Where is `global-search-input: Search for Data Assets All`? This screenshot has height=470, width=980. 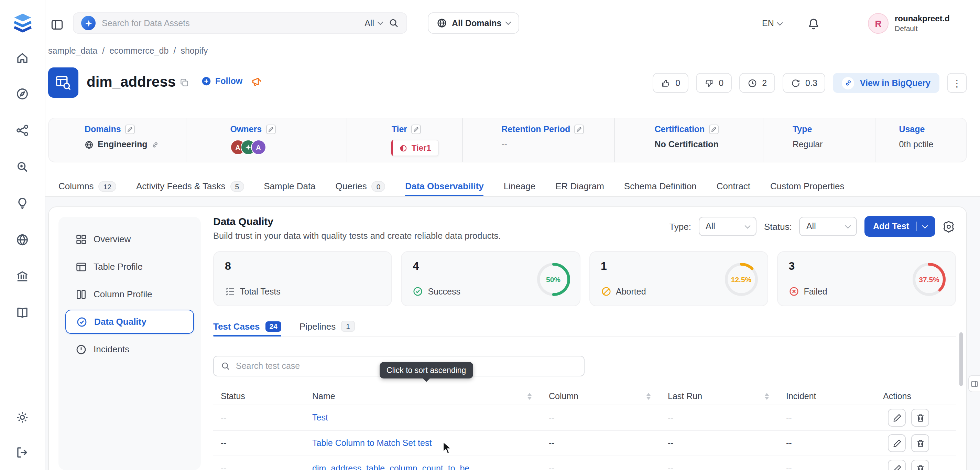 global-search-input: Search for Data Assets All is located at coordinates (240, 23).